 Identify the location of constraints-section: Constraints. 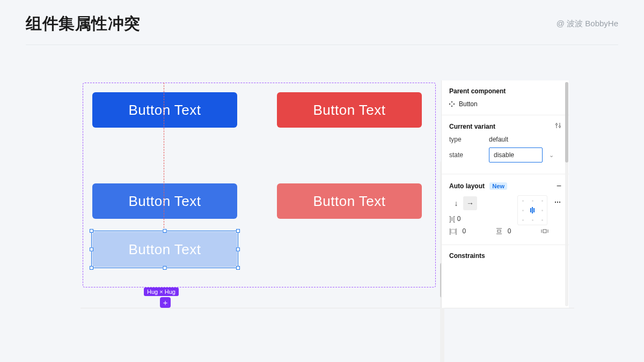
(506, 257).